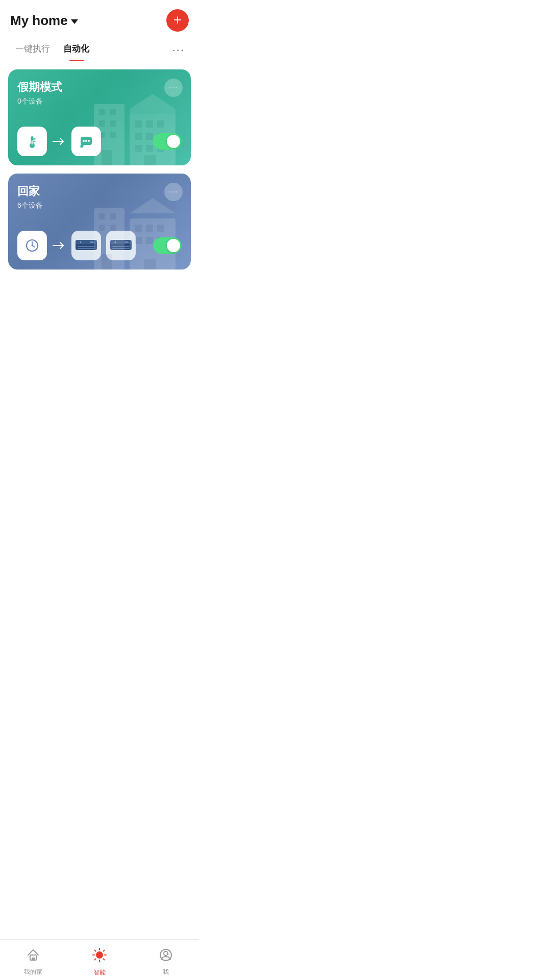 The image size is (551, 980). I want to click on card-home-footer, so click(99, 246).